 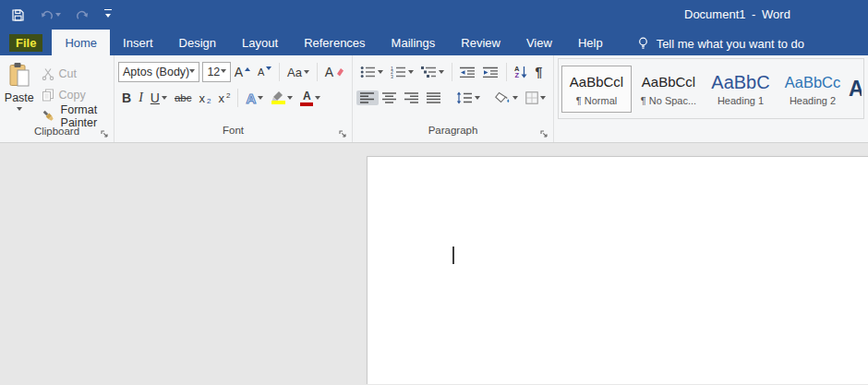 What do you see at coordinates (213, 72) in the screenshot?
I see `font-size-value: 12` at bounding box center [213, 72].